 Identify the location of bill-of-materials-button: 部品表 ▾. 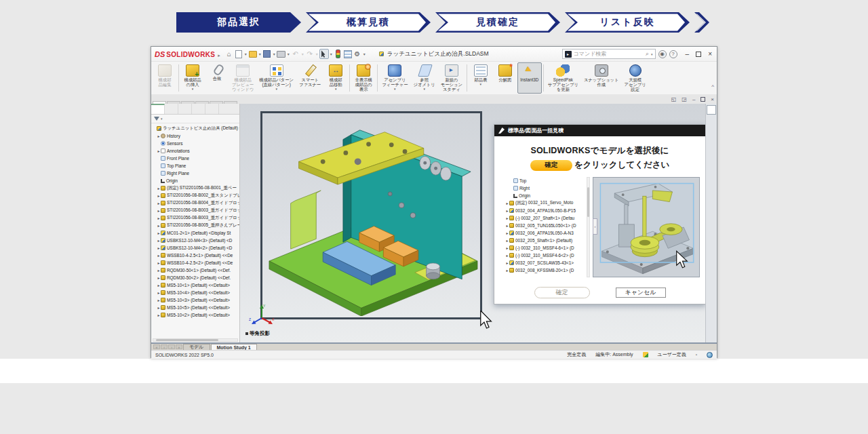
(481, 78).